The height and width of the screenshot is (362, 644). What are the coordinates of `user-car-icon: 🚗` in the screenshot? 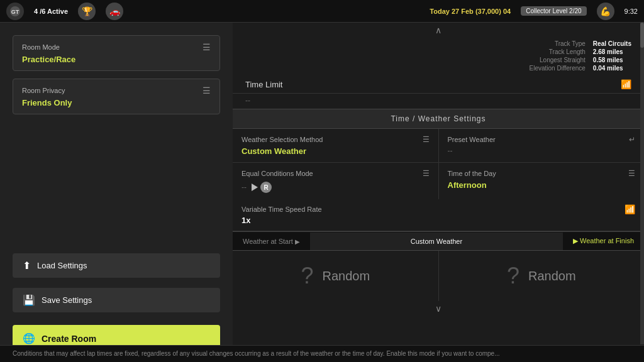 It's located at (114, 11).